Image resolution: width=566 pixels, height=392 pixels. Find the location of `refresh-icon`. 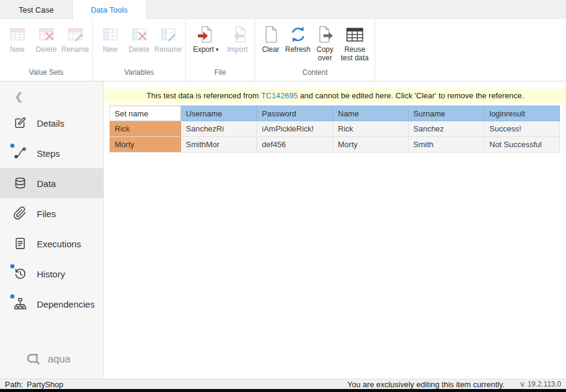

refresh-icon is located at coordinates (298, 34).